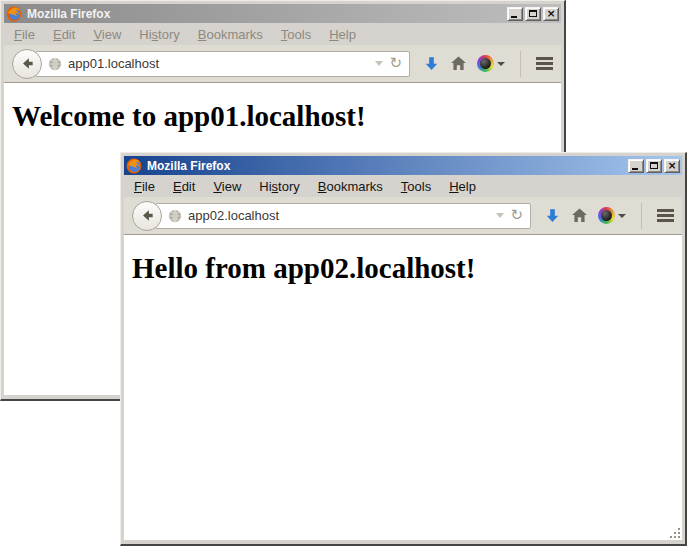 The width and height of the screenshot is (688, 551). What do you see at coordinates (403, 216) in the screenshot?
I see `navigation-toolbar: app02.localhost ↻` at bounding box center [403, 216].